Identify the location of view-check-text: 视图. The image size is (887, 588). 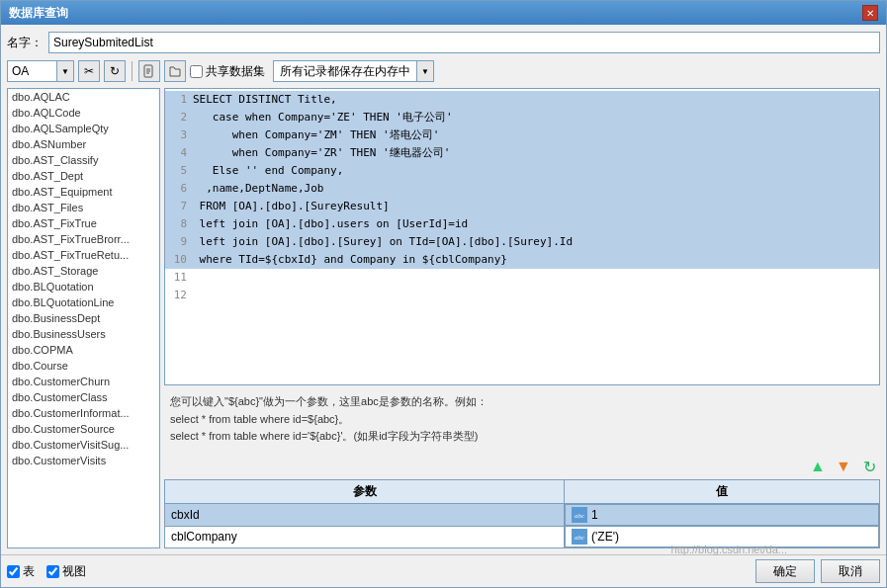
(74, 571).